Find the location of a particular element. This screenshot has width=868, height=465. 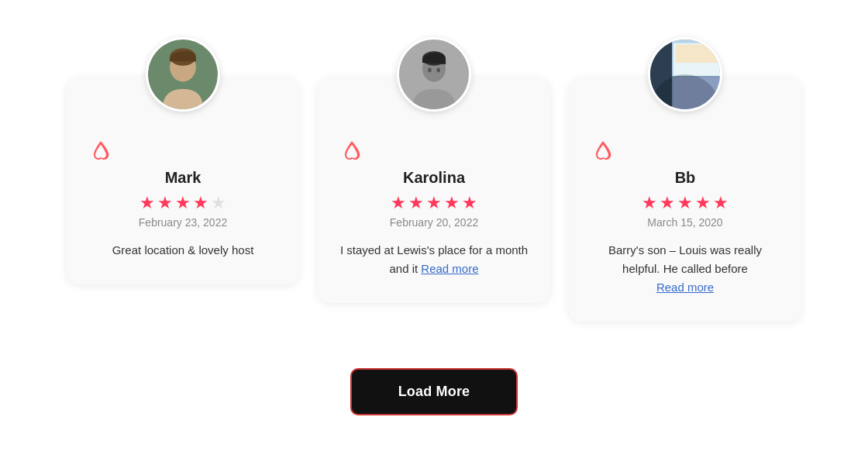

card-header-karolina is located at coordinates (434, 152).